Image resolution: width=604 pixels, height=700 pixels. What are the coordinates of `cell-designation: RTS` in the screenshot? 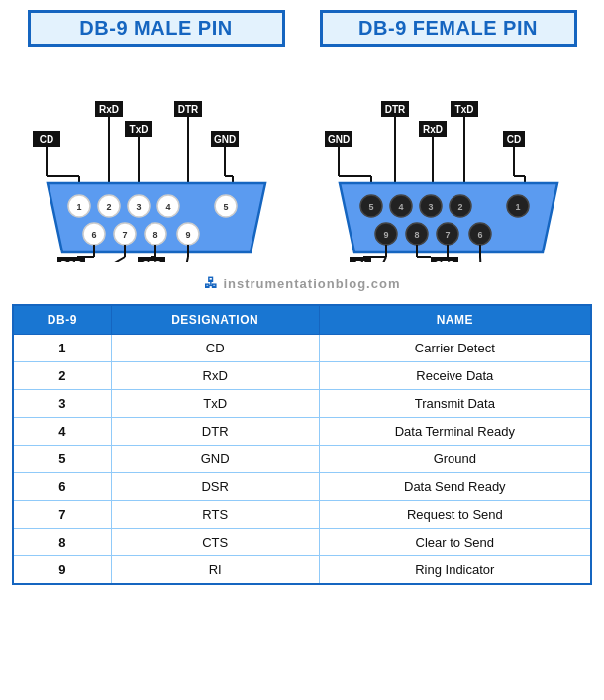 It's located at (215, 515).